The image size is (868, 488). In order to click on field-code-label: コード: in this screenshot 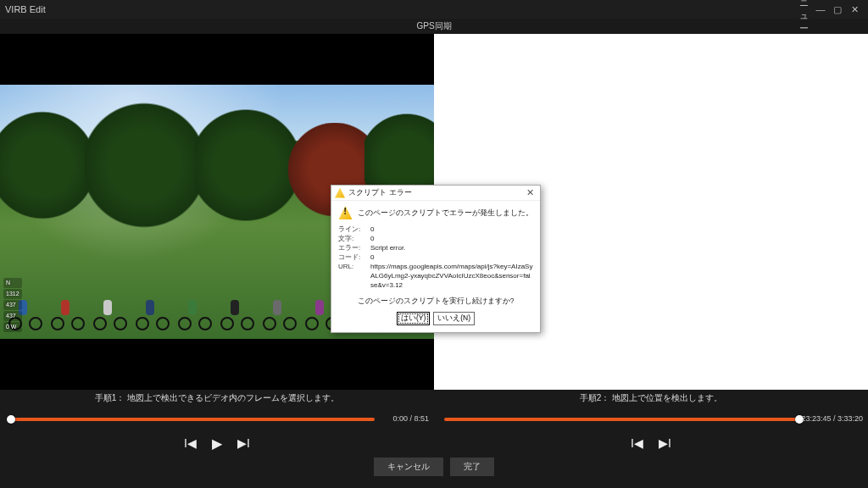, I will do `click(354, 258)`.